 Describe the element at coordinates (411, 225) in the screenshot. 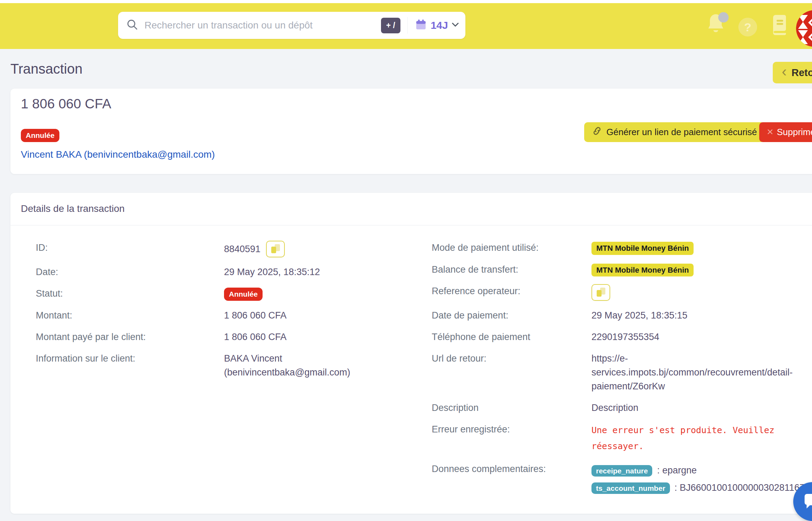

I see `divider` at that location.